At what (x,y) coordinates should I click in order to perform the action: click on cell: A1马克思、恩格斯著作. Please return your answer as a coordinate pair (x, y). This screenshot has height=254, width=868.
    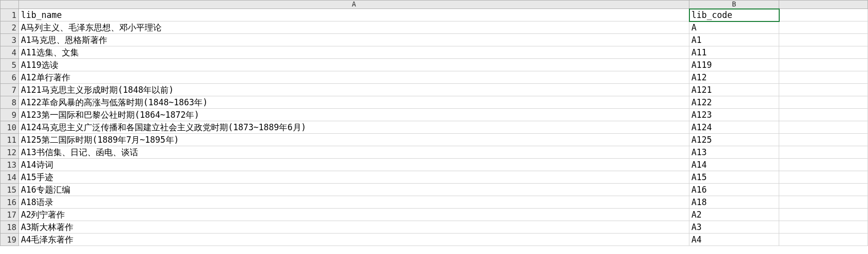
    Looking at the image, I should click on (354, 40).